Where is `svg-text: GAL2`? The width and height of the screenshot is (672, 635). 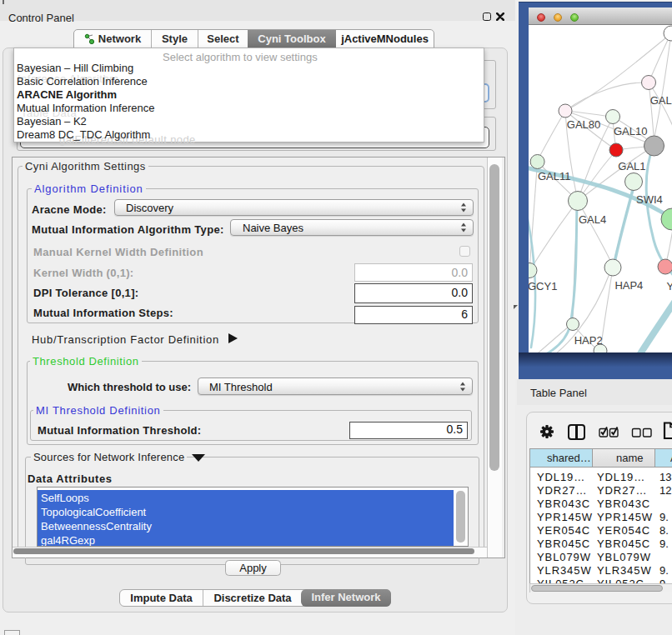 svg-text: GAL2 is located at coordinates (661, 100).